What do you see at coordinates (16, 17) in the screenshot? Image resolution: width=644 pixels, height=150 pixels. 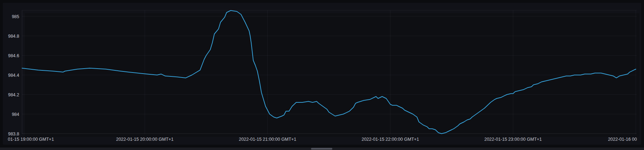 I see `y-axis-tick-label: 985` at bounding box center [16, 17].